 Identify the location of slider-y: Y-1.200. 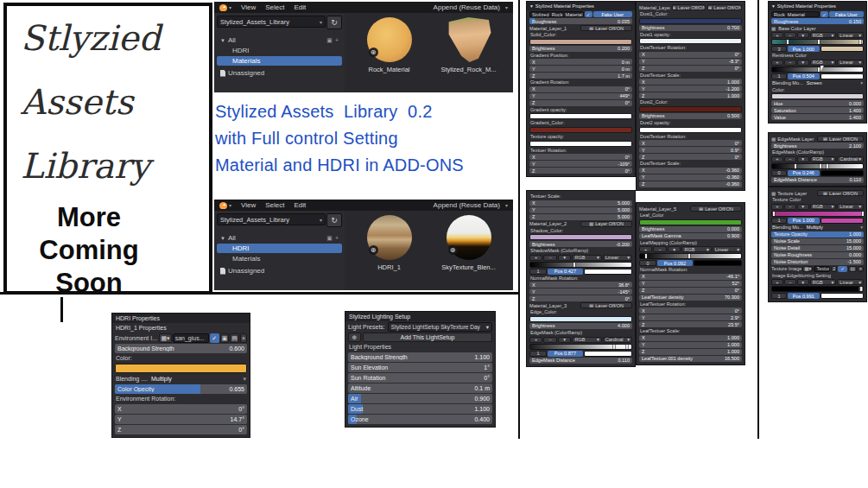
(691, 88).